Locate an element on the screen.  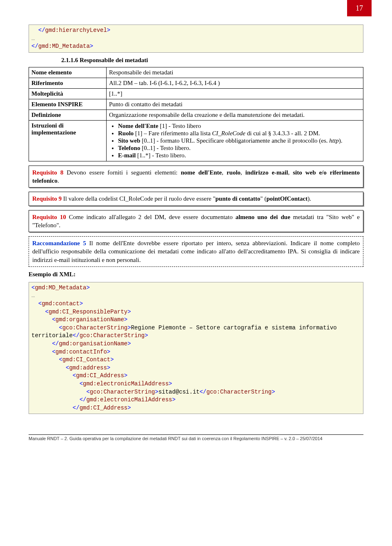
list-item: Telefono [0..1] - Testo libero. is located at coordinates (239, 148).